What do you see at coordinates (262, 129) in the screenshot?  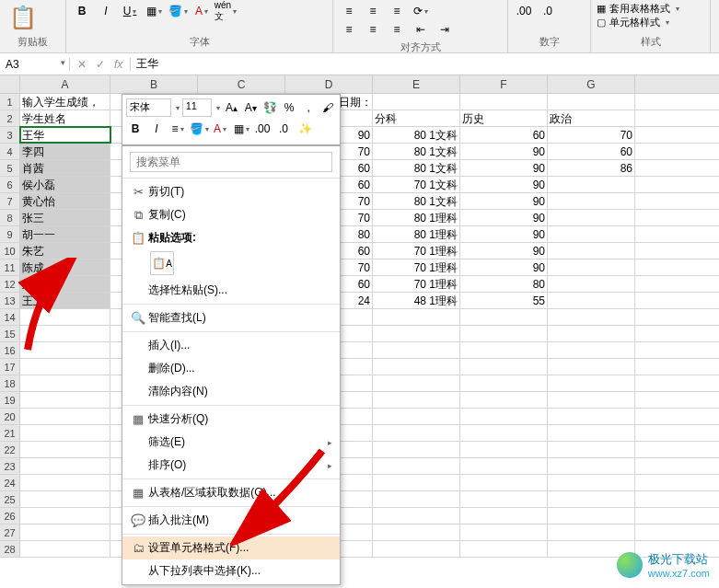 I see `mini-decimal-dec-button: .00` at bounding box center [262, 129].